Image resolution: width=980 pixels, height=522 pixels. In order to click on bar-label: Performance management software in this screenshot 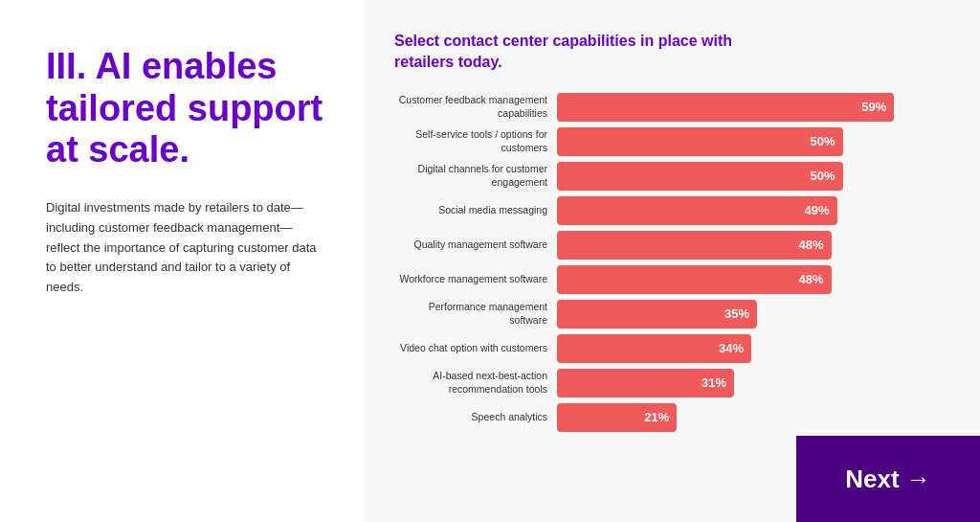, I will do `click(471, 314)`.